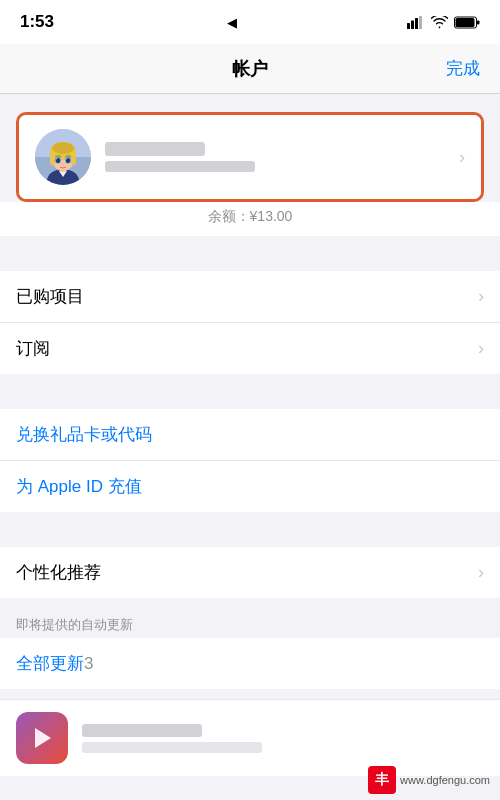 This screenshot has width=500, height=800. I want to click on topup-row: 为 Apple ID 充值, so click(250, 486).